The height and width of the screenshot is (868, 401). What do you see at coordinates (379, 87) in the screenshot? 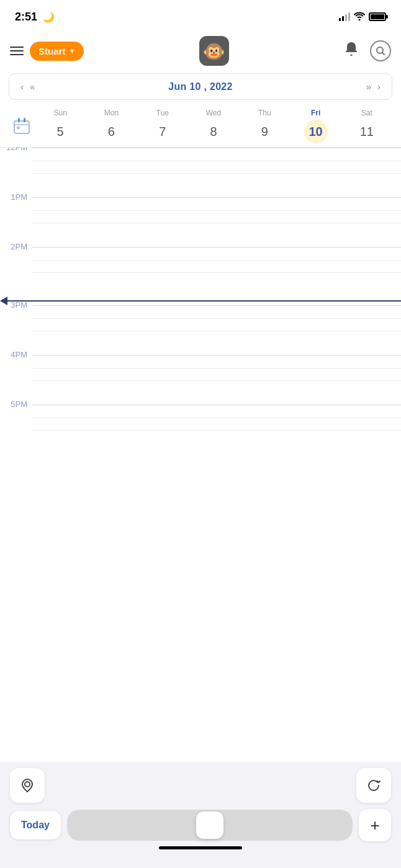
I see `next-month-button: ›` at bounding box center [379, 87].